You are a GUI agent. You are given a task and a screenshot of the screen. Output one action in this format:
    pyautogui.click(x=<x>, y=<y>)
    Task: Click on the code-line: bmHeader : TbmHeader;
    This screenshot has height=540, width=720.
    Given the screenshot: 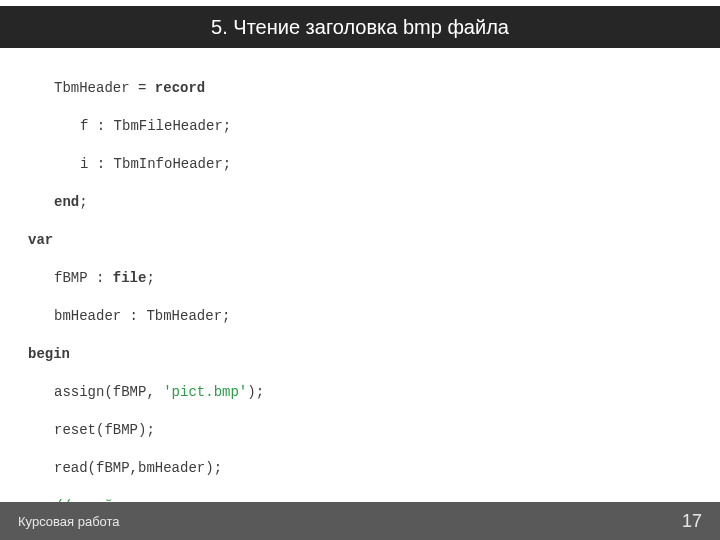 What is the action you would take?
    pyautogui.click(x=364, y=316)
    